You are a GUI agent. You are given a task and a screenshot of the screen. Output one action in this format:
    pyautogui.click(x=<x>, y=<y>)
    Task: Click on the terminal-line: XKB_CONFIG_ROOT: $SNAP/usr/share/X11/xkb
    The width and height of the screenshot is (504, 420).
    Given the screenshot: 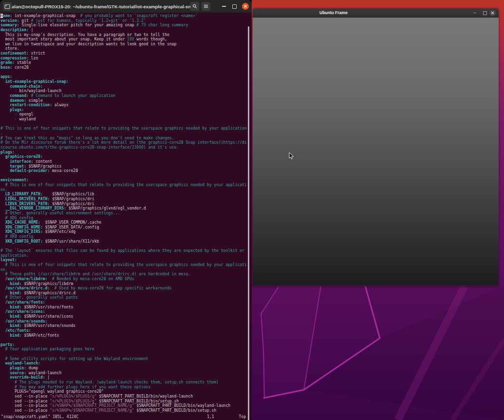 What is the action you would take?
    pyautogui.click(x=124, y=242)
    